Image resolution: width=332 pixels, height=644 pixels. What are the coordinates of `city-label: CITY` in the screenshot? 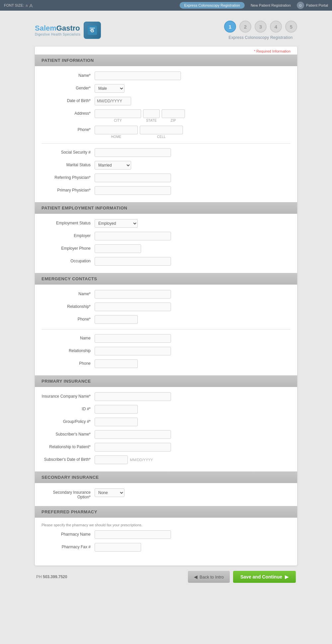 It's located at (118, 120).